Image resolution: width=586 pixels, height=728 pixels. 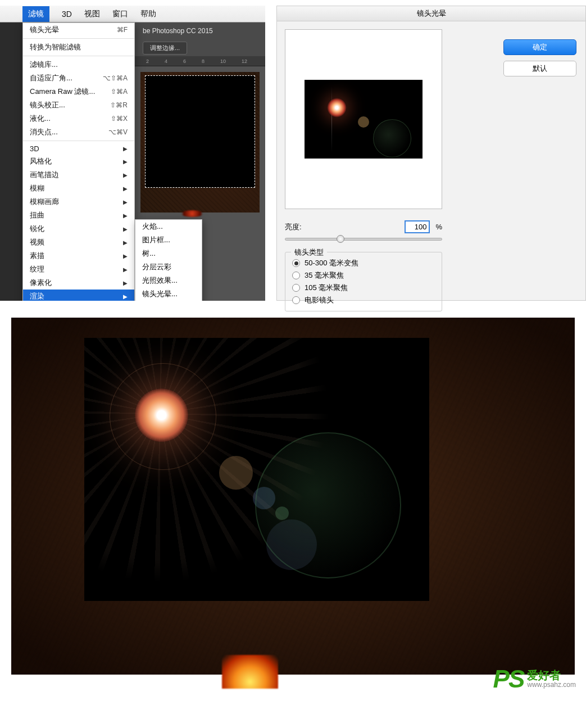 I want to click on menu-liquify: 液化...⇧⌘X, so click(x=79, y=119).